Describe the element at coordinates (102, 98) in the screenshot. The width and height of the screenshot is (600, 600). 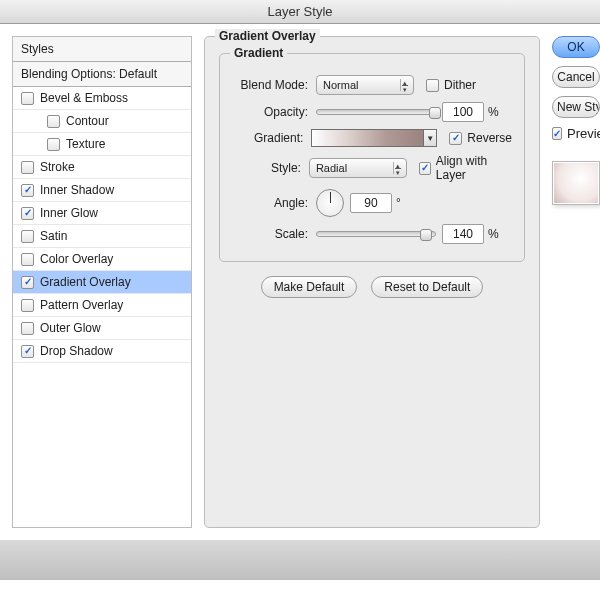
I see `style-row-bevel-emboss: Bevel & Emboss` at that location.